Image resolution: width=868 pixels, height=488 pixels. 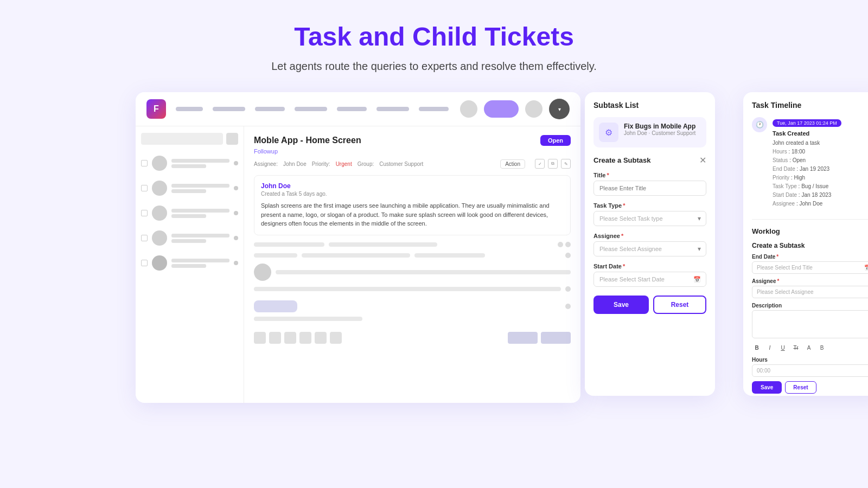 What do you see at coordinates (401, 164) in the screenshot?
I see `group-value: Customer Support` at bounding box center [401, 164].